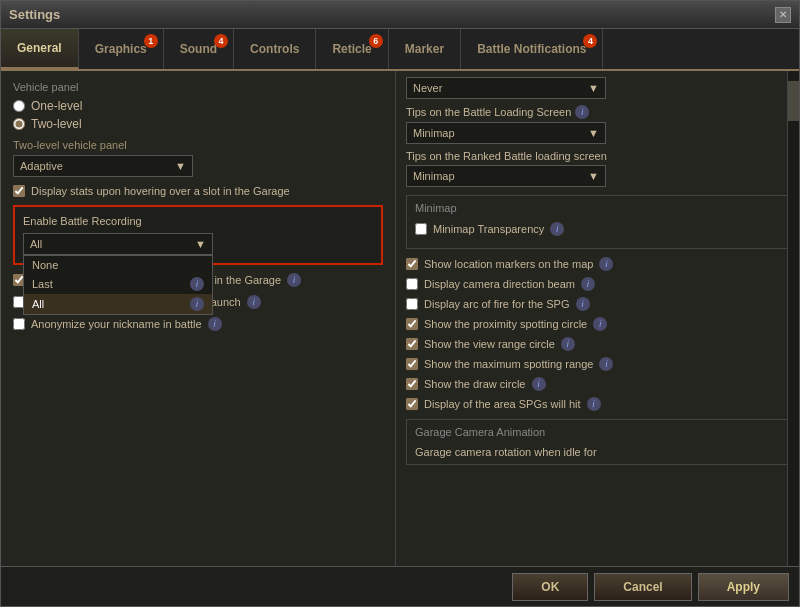  What do you see at coordinates (598, 304) in the screenshot?
I see `arc-of-fire-row: Display arc of fire for the SPG i` at bounding box center [598, 304].